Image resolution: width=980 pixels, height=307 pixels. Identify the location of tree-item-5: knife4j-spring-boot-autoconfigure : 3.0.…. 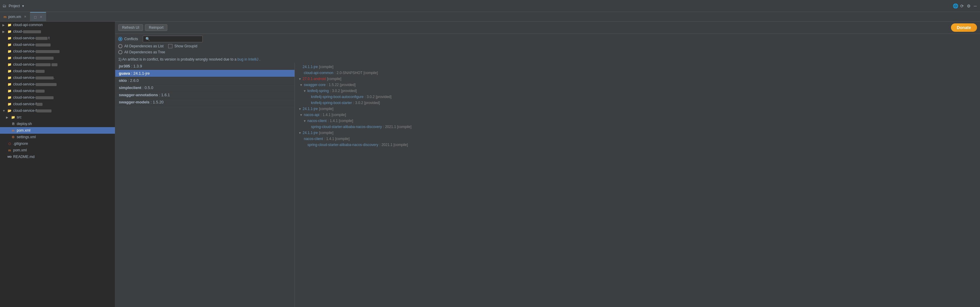
(638, 97).